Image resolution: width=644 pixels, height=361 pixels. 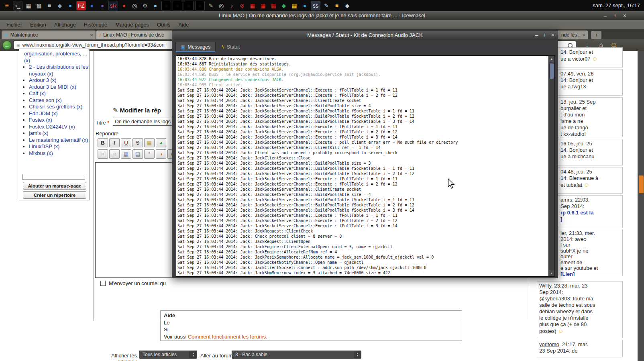 I want to click on format-button: S, so click(x=138, y=143).